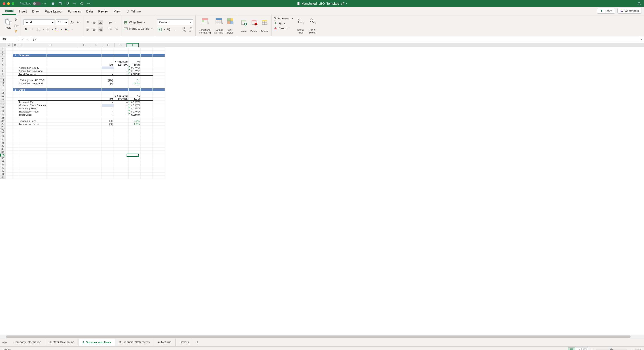 The width and height of the screenshot is (644, 350). What do you see at coordinates (138, 29) in the screenshot?
I see `merge-centre-button: Merge & Centre ▾` at bounding box center [138, 29].